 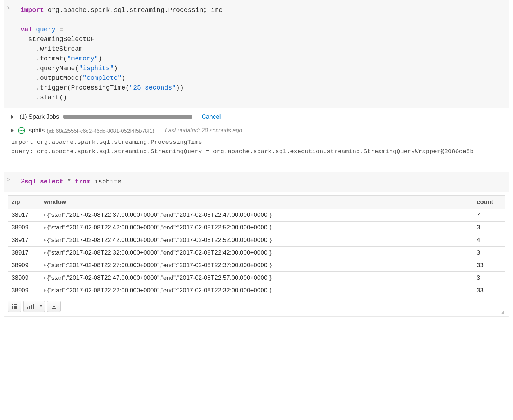 I want to click on cell-window: {"start":"2017-02-08T22:32:00.000+0000",…, so click(x=257, y=252).